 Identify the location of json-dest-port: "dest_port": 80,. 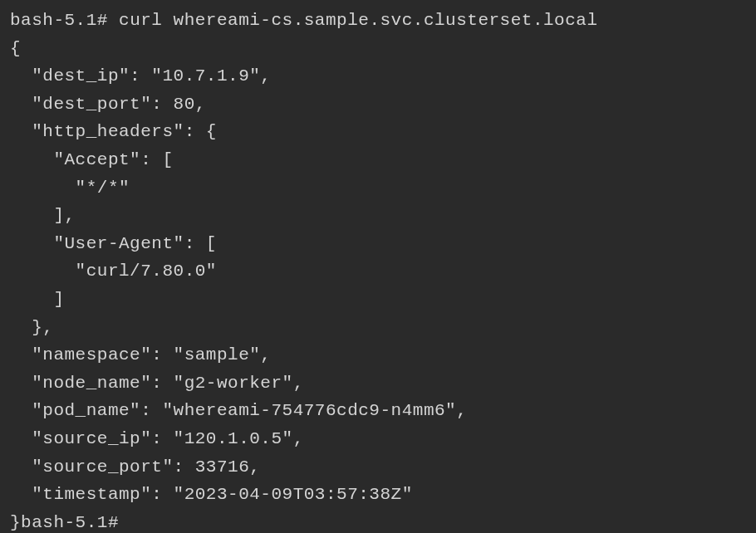
(108, 105).